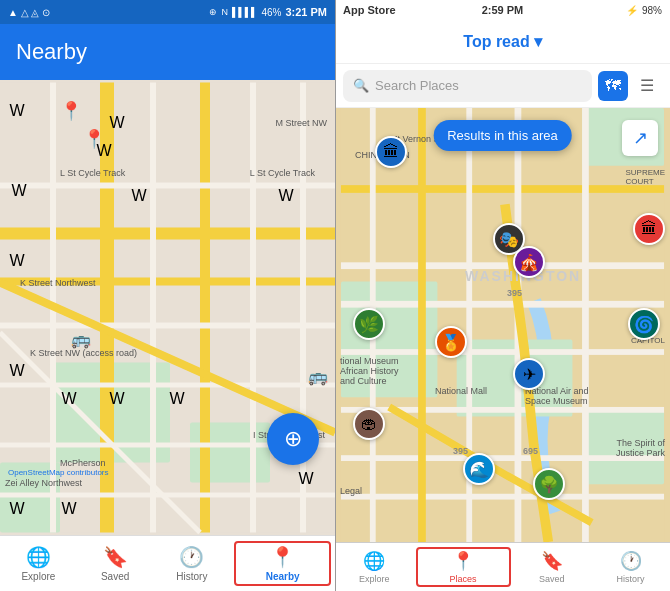 This screenshot has height=591, width=670. Describe the element at coordinates (502, 10) in the screenshot. I see `ios-status-bar: App Store 2:59 PM ⚡ 98%` at that location.